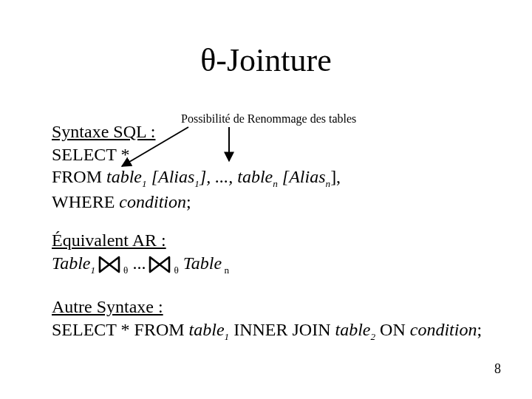  Describe the element at coordinates (197, 183) in the screenshot. I see `sql-alias1-sub: 1` at that location.